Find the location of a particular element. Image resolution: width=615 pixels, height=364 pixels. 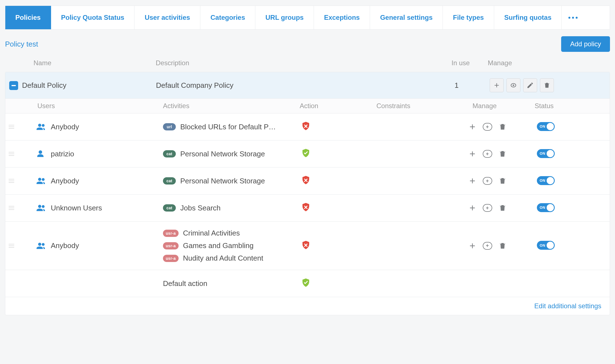

tab-policies: Policies is located at coordinates (28, 18).